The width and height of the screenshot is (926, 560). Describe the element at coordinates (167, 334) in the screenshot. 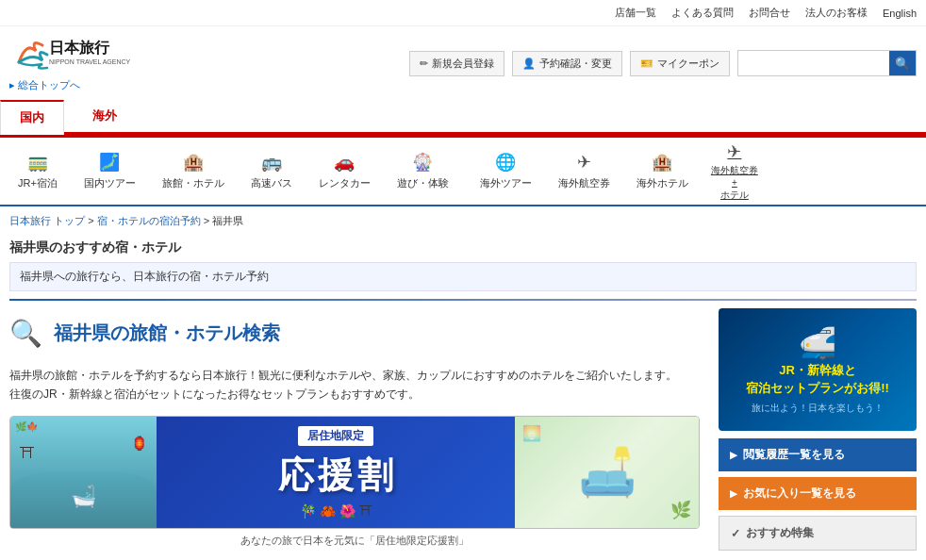

I see `search-section-title: 福井県の旅館・ホテル検索` at that location.